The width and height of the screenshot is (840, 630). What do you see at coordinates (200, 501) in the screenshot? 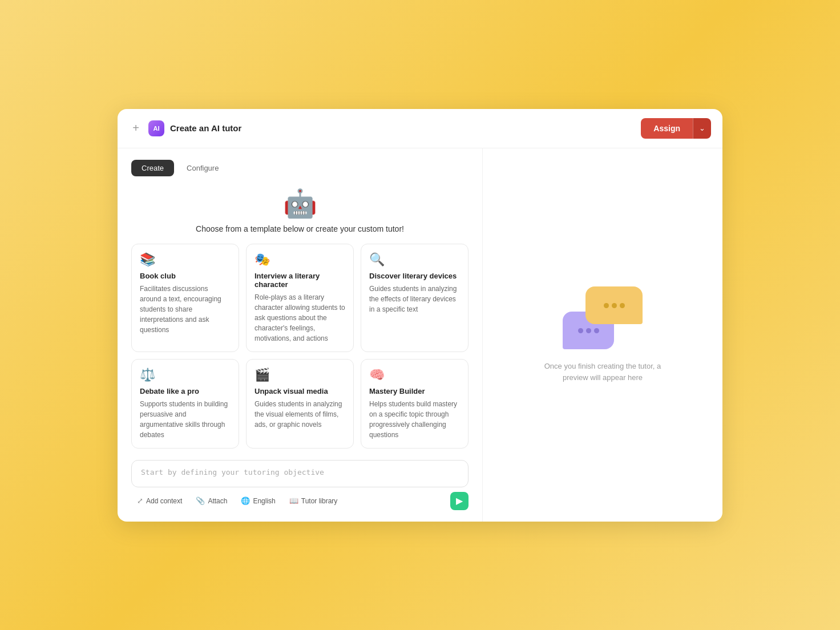
I see `attach-icon: 📎` at bounding box center [200, 501].